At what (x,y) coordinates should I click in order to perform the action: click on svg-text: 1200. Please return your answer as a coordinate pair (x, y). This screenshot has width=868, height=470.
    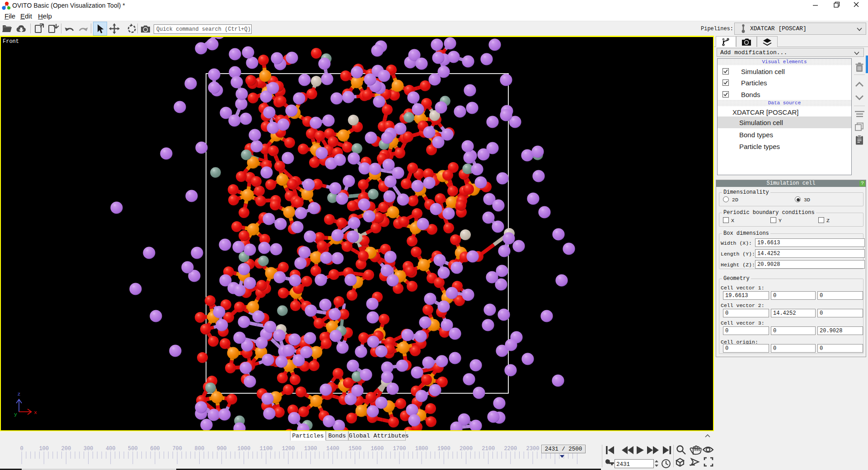
    Looking at the image, I should click on (288, 449).